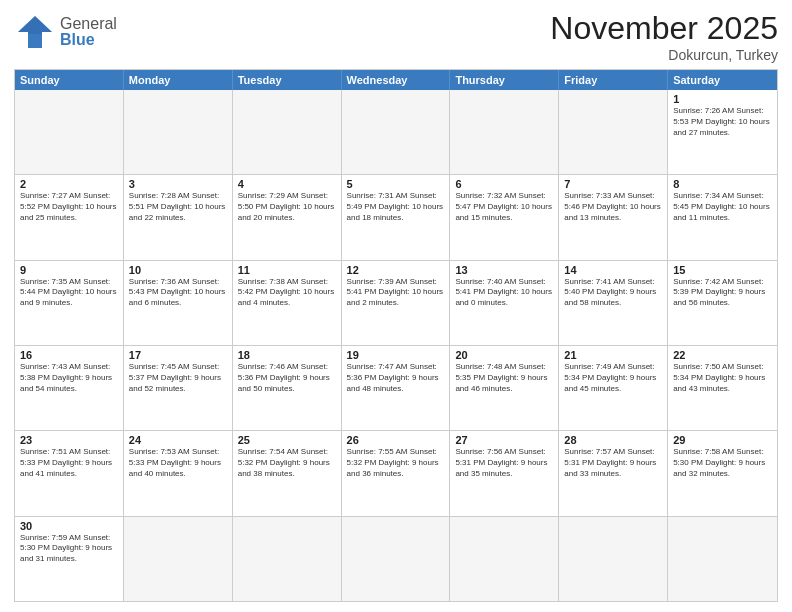 The height and width of the screenshot is (612, 792). What do you see at coordinates (504, 293) in the screenshot?
I see `cell-info: Sunrise: 7:40 AM Sunset: 5:41 PM Dayligh…` at bounding box center [504, 293].